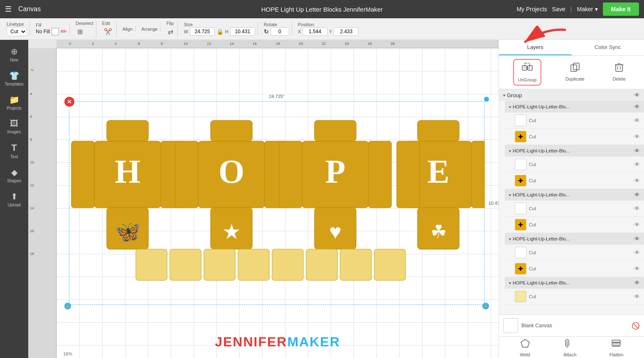  What do you see at coordinates (14, 100) in the screenshot?
I see `projects-icon: 📁` at bounding box center [14, 100].